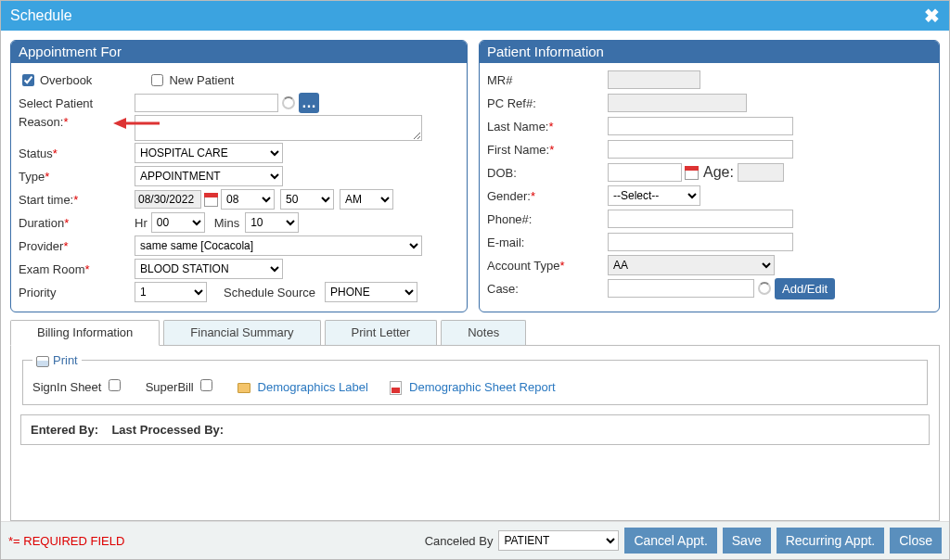 The image size is (950, 560). What do you see at coordinates (167, 430) in the screenshot?
I see `last-processed-by-label: Last Processed By:` at bounding box center [167, 430].